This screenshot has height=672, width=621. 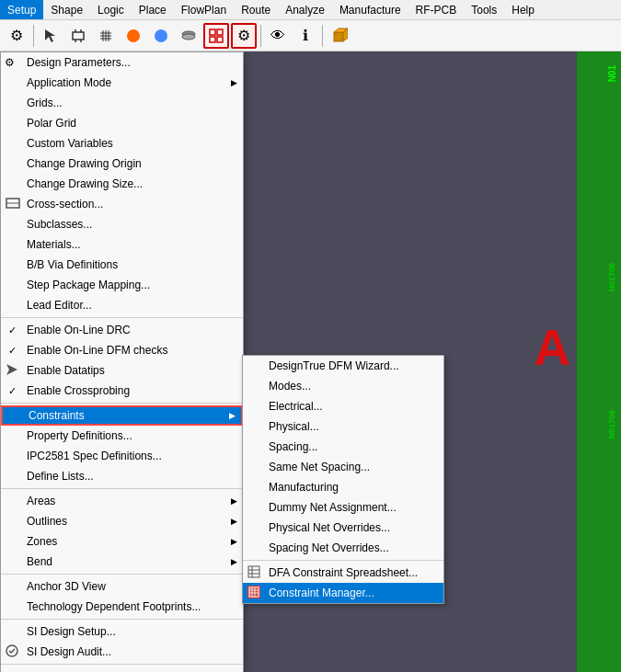 I want to click on toolbar-btn-grid, so click(x=106, y=36).